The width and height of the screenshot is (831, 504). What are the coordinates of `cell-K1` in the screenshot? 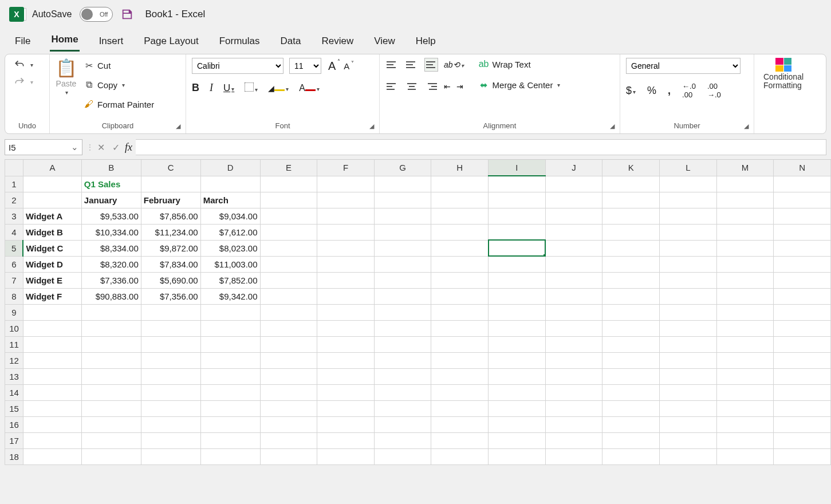 It's located at (631, 184).